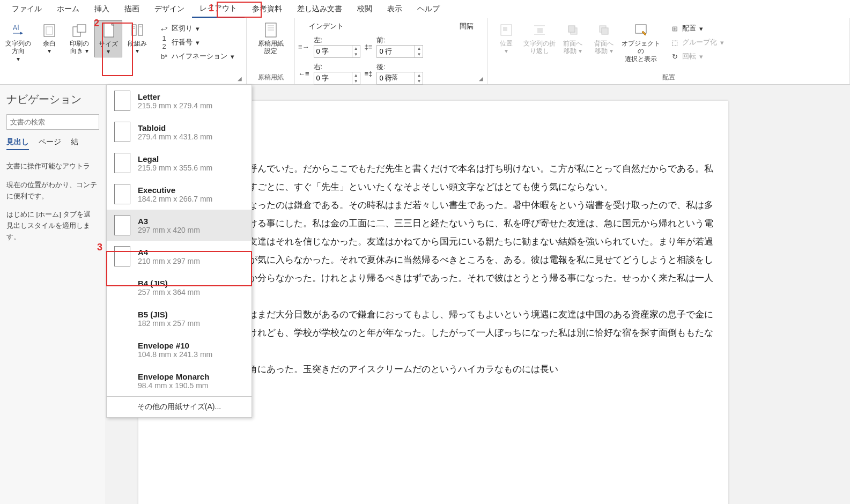  What do you see at coordinates (169, 292) in the screenshot?
I see `size-dims: 257 mm x 364 mm` at bounding box center [169, 292].